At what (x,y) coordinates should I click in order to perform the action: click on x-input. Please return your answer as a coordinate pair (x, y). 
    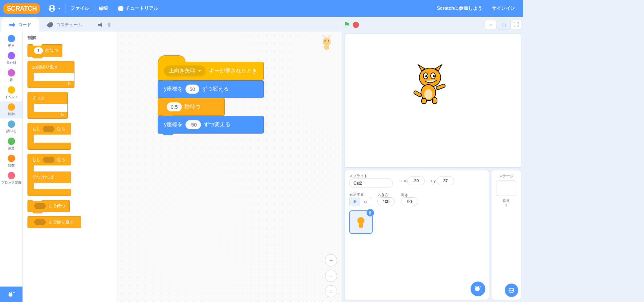
    Looking at the image, I should click on (416, 181).